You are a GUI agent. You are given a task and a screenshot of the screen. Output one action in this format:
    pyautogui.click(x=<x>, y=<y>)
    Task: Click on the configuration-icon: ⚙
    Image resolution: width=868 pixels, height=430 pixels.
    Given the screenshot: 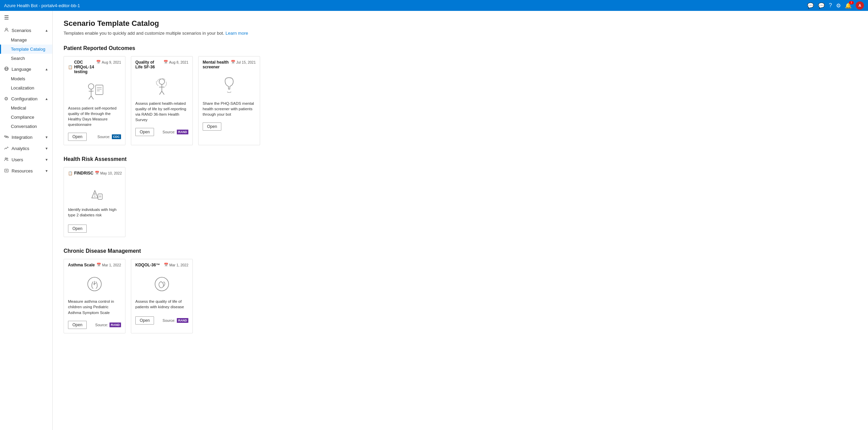 What is the action you would take?
    pyautogui.click(x=6, y=99)
    